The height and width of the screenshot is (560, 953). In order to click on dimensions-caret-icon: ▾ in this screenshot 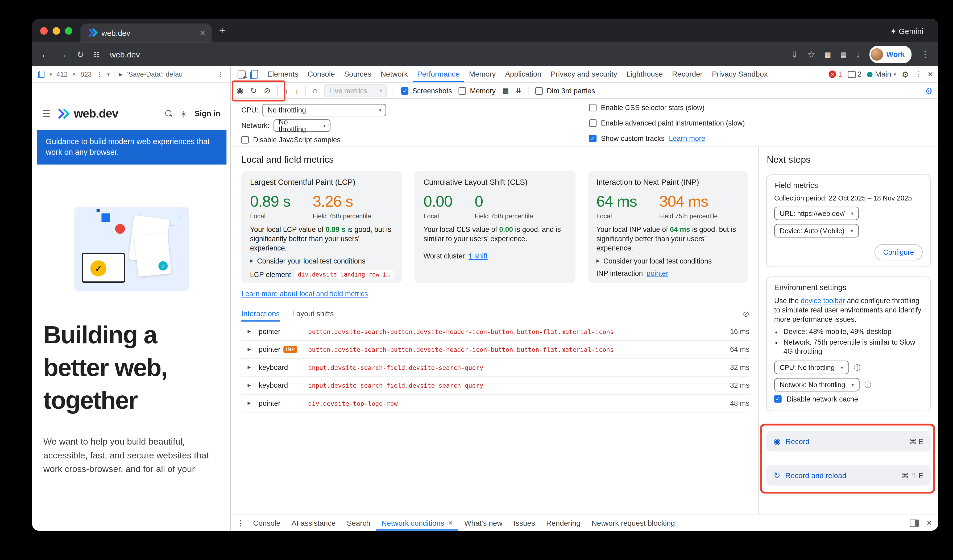, I will do `click(51, 74)`.